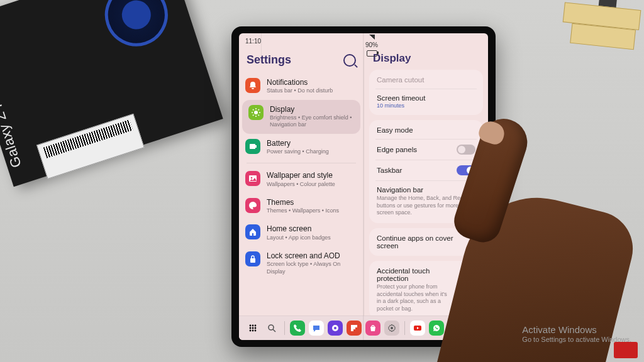  Describe the element at coordinates (91, 146) in the screenshot. I see `barcode-sticker` at that location.